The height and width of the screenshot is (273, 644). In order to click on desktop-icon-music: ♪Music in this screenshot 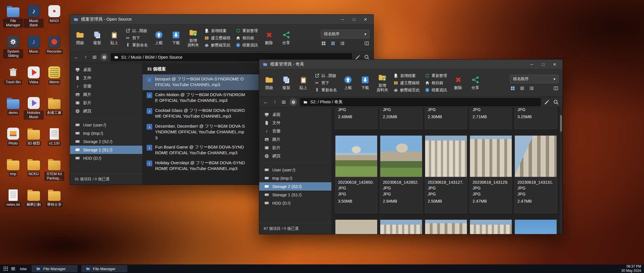, I will do `click(34, 50)`.